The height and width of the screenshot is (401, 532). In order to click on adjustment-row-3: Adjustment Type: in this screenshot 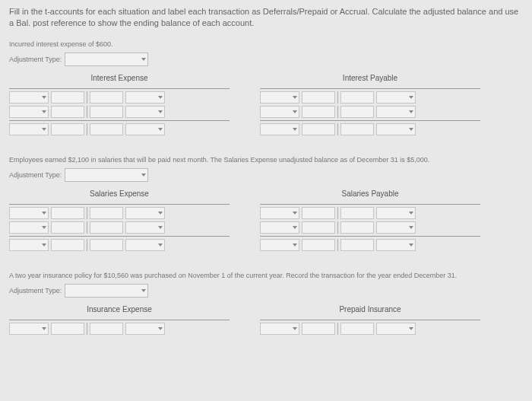, I will do `click(266, 291)`.